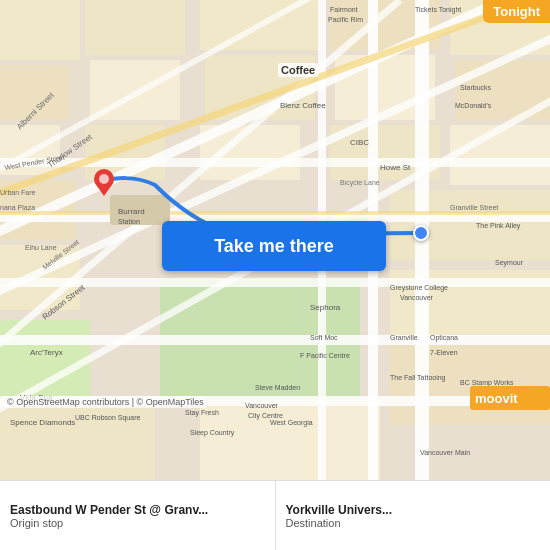 The height and width of the screenshot is (550, 550). I want to click on origin-dot, so click(421, 233).